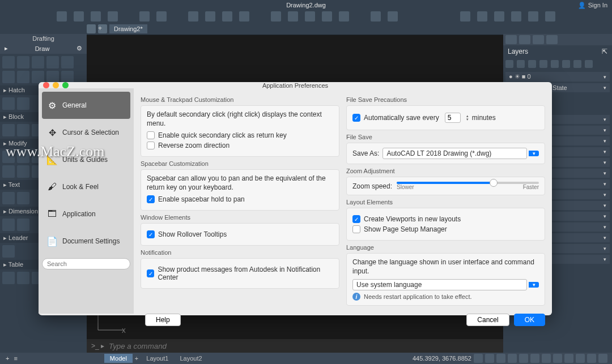 This screenshot has width=612, height=364. Describe the element at coordinates (38, 62) in the screenshot. I see `circle-icon` at that location.